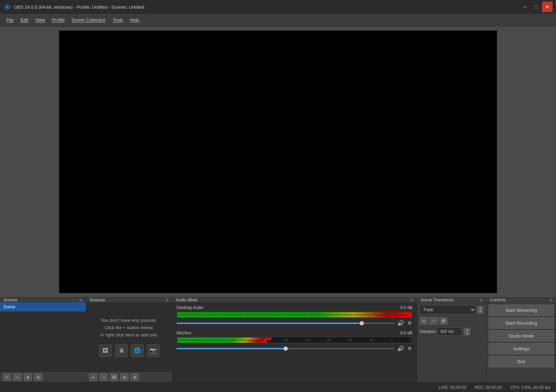 The image size is (556, 392). What do you see at coordinates (525, 7) in the screenshot?
I see `minimize-button: ─` at bounding box center [525, 7].